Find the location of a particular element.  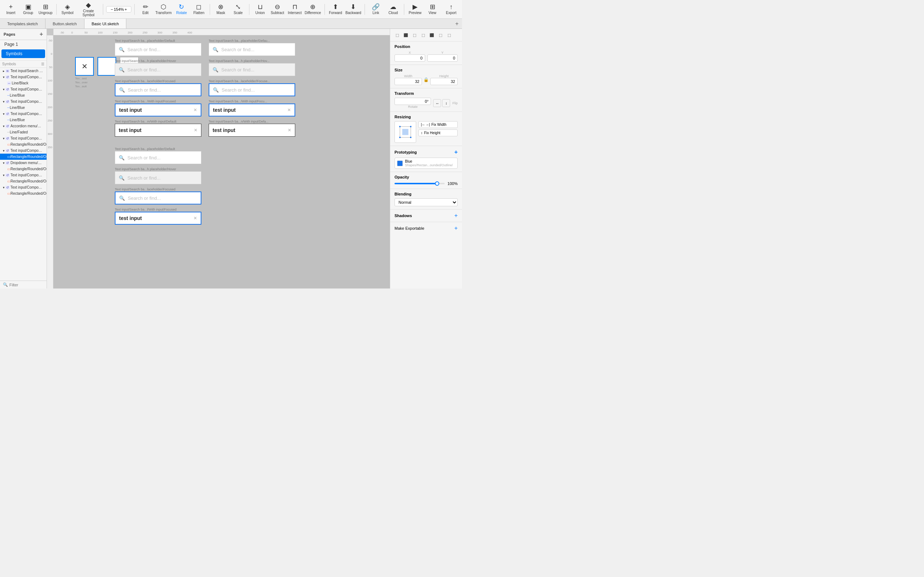

align-left-button: ⬚ is located at coordinates (397, 35).